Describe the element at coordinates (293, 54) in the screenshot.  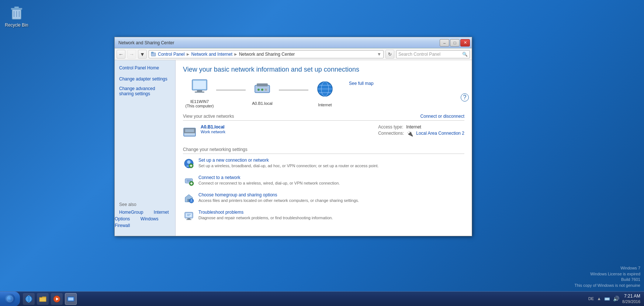
I see `address-bar: ← → ▼ Control Panel ► Network and Intern…` at that location.